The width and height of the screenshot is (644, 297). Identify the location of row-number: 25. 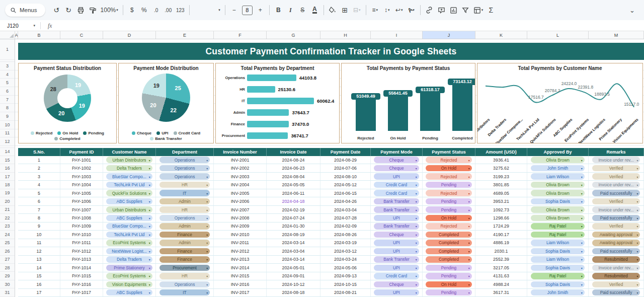
(7, 243).